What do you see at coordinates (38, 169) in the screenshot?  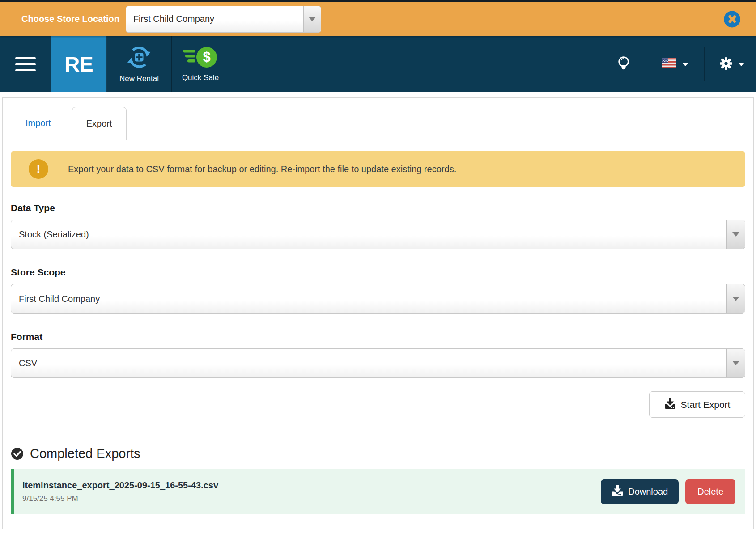 I see `exclamation-circle-icon: !` at bounding box center [38, 169].